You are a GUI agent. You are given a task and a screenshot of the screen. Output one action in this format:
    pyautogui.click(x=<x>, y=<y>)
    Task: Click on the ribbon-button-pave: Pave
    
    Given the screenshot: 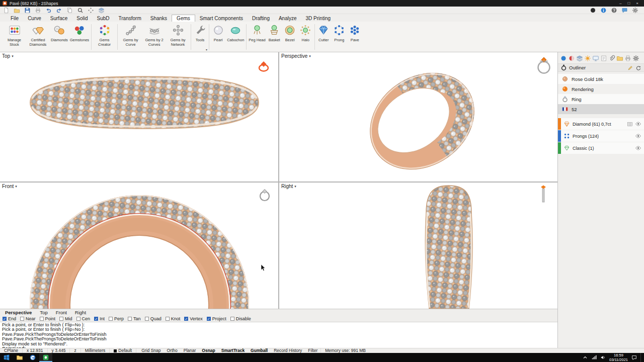 What is the action you would take?
    pyautogui.click(x=355, y=37)
    